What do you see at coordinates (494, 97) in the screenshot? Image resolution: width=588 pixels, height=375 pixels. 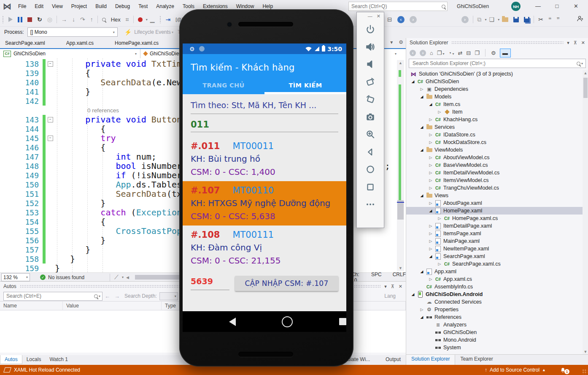 I see `tree-item: ◢Models` at bounding box center [494, 97].